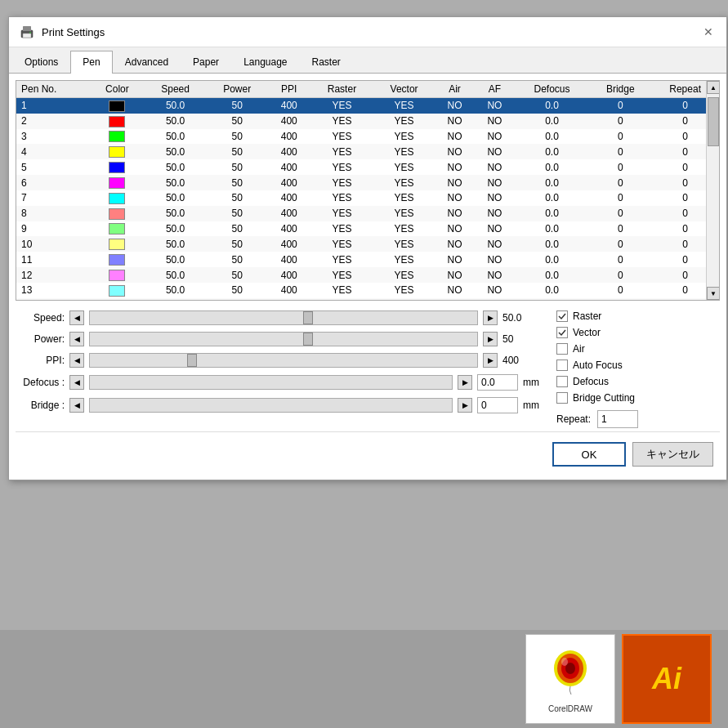 The height and width of the screenshot is (728, 728). What do you see at coordinates (368, 198) in the screenshot?
I see `table-row: 750.050400YESYESNONO0.000` at bounding box center [368, 198].